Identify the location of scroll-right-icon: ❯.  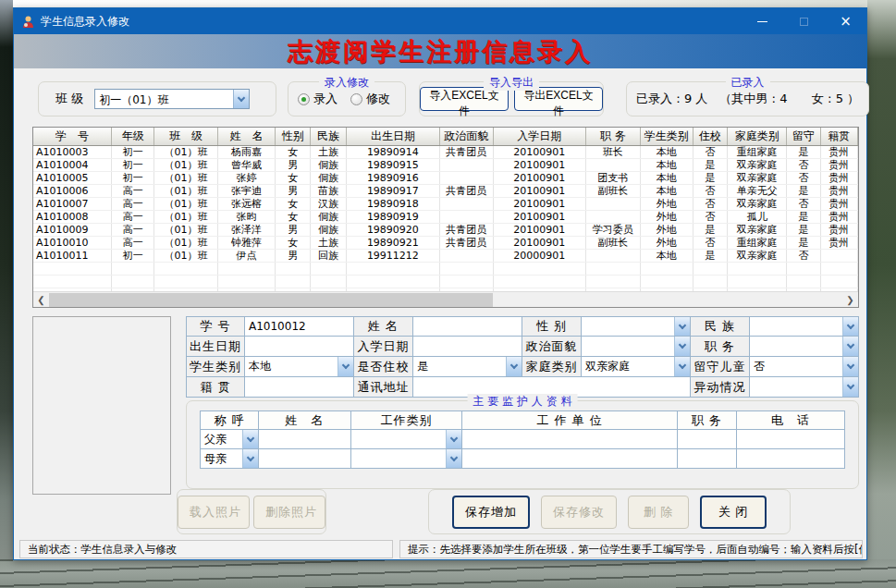
(851, 300).